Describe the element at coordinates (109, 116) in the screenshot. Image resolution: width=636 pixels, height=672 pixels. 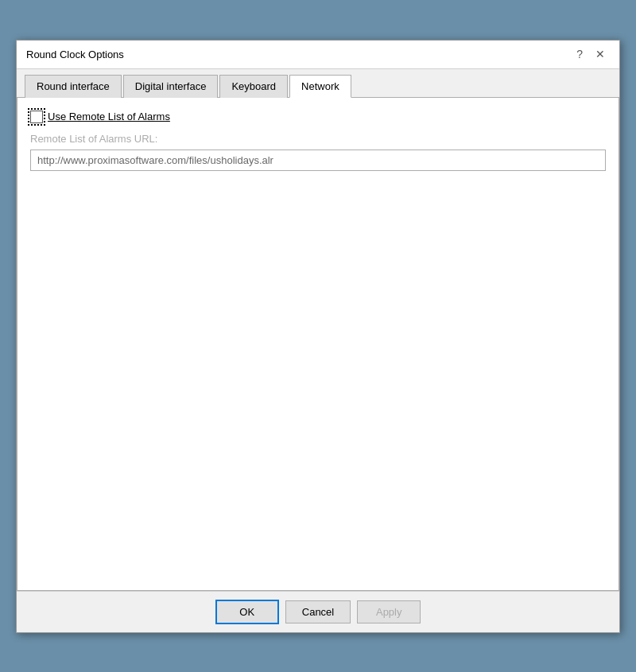
I see `use-remote-list-label: Use Remote List of Alarms` at that location.